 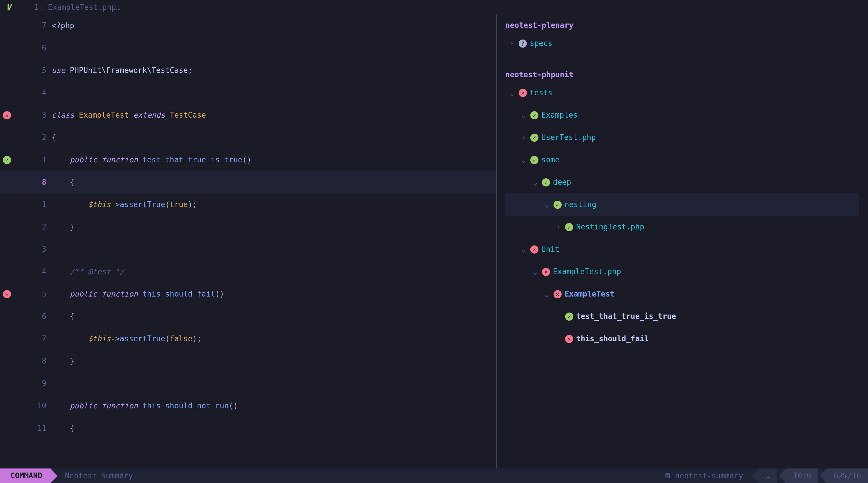 What do you see at coordinates (274, 294) in the screenshot?
I see `code-content: public function this_should_fail()` at bounding box center [274, 294].